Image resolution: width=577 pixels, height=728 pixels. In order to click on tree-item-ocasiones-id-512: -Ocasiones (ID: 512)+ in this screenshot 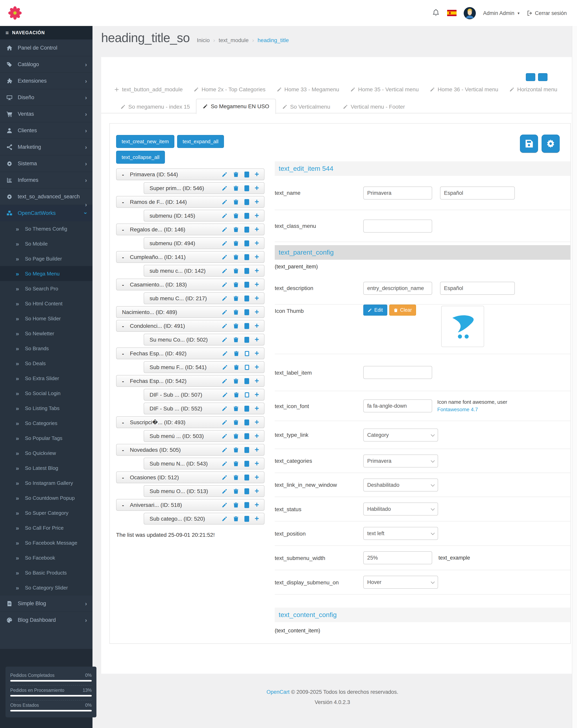, I will do `click(191, 477)`.